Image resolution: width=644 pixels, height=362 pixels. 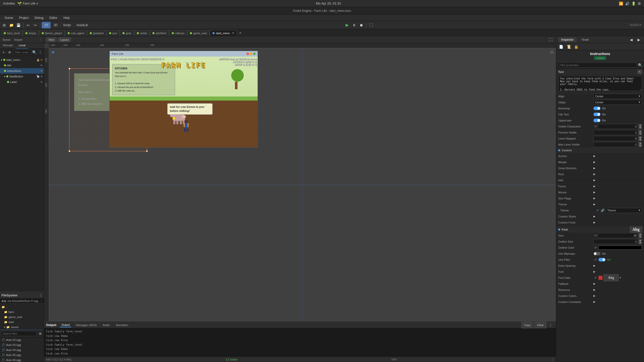 What do you see at coordinates (594, 174) in the screenshot?
I see `expand-rect-icon: ▶` at bounding box center [594, 174].